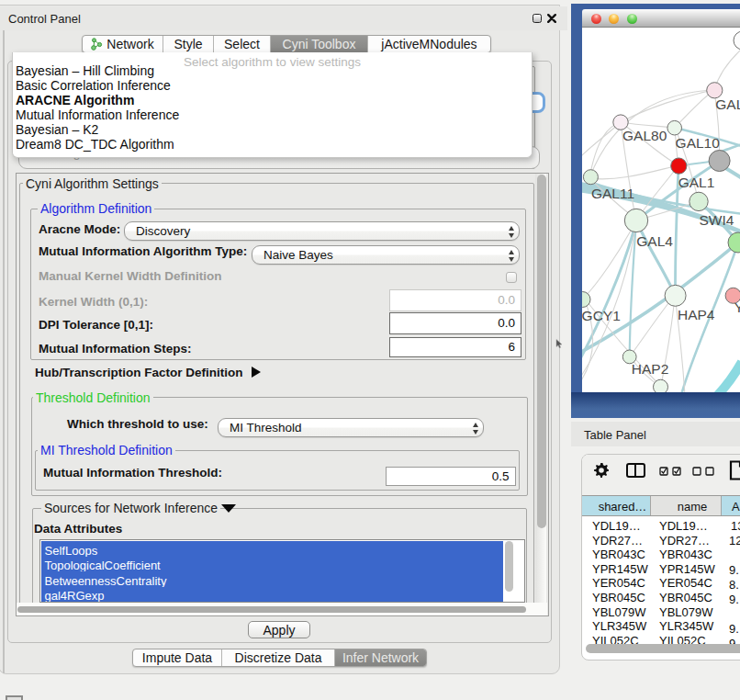 The height and width of the screenshot is (700, 740). Describe the element at coordinates (717, 220) in the screenshot. I see `svg-text: SWI4` at that location.